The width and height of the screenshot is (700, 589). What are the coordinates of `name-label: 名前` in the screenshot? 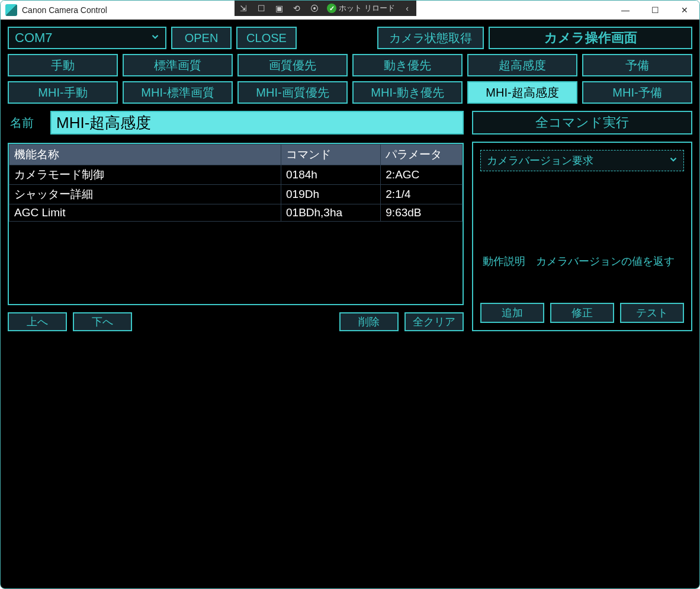 It's located at (25, 123).